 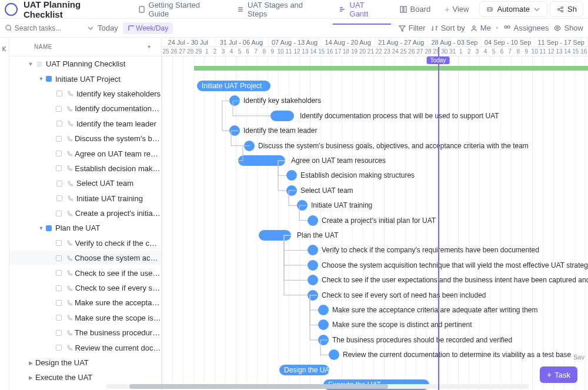 What do you see at coordinates (180, 11) in the screenshot?
I see `tab-getting-started: Getting Started Guide` at bounding box center [180, 11].